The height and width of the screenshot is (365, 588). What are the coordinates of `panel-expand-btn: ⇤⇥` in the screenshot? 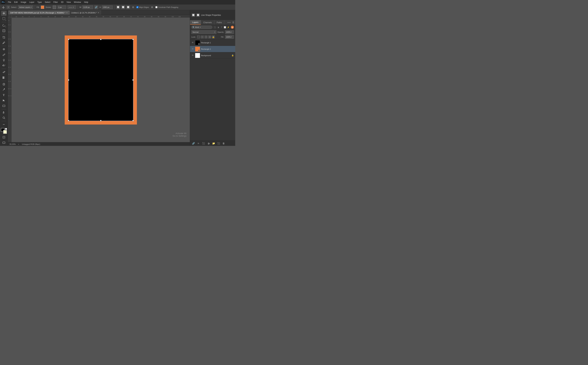 It's located at (229, 22).